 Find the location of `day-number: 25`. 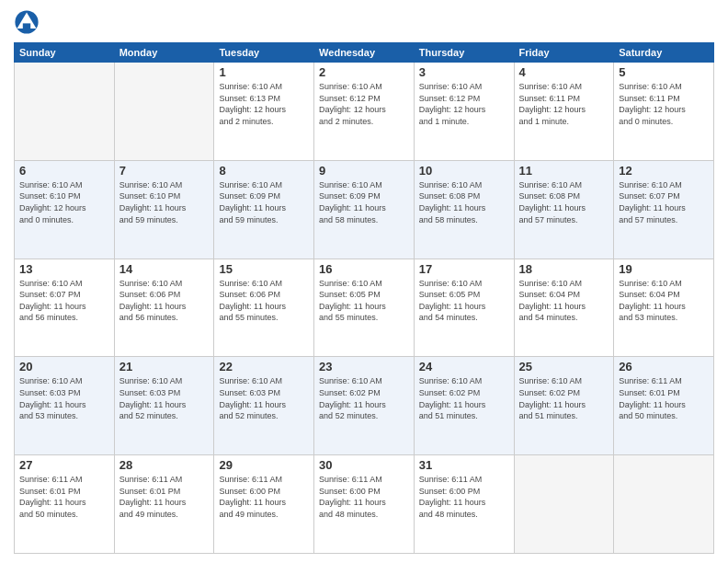

day-number: 25 is located at coordinates (564, 366).